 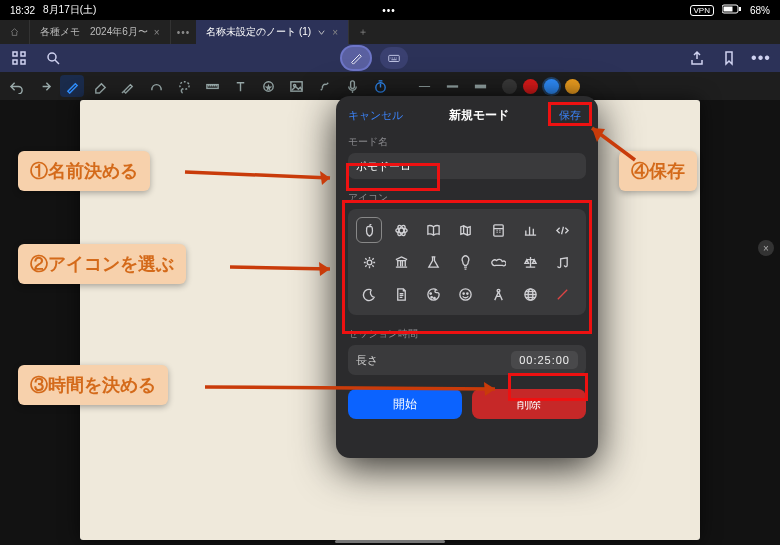 What do you see at coordinates (156, 86) in the screenshot?
I see `shape-tool` at bounding box center [156, 86].